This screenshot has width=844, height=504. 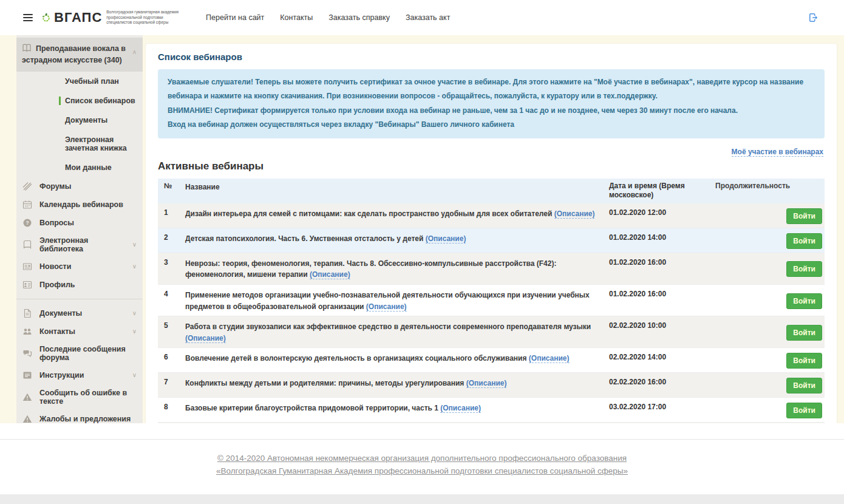 I want to click on sidebar-course-header: Преподавание вокала в эстрадном искусств…, so click(x=80, y=55).